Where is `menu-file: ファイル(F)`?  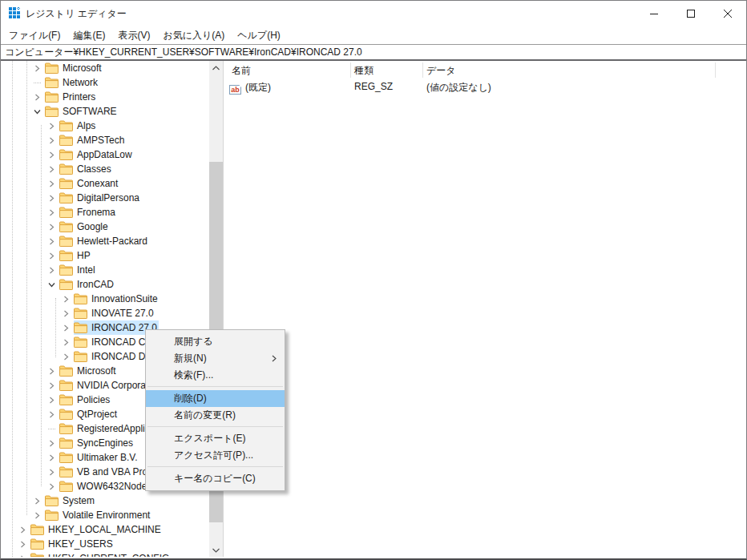
menu-file: ファイル(F) is located at coordinates (34, 35).